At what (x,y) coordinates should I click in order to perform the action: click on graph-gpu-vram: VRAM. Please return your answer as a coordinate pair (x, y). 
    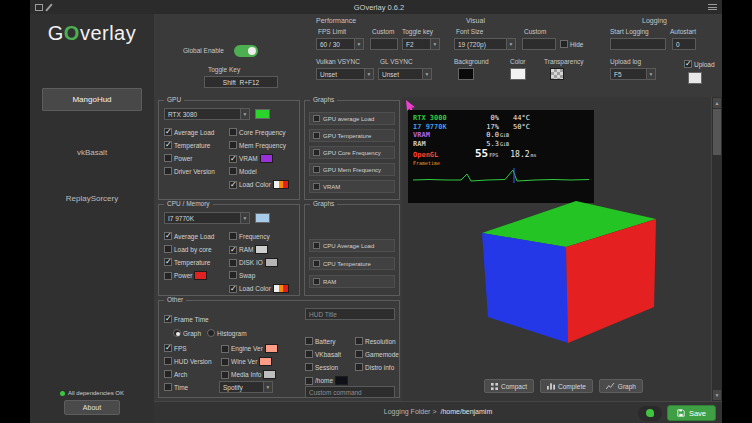
    Looking at the image, I should click on (352, 186).